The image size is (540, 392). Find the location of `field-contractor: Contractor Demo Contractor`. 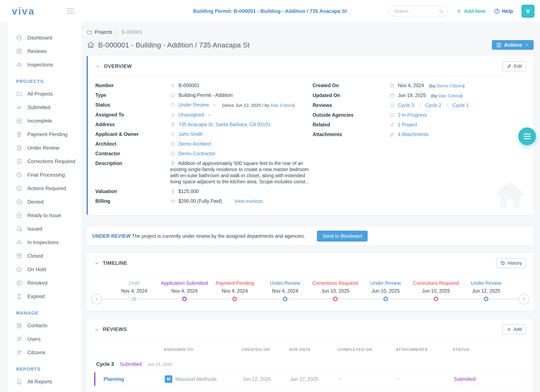

field-contractor: Contractor Demo Contractor is located at coordinates (204, 154).